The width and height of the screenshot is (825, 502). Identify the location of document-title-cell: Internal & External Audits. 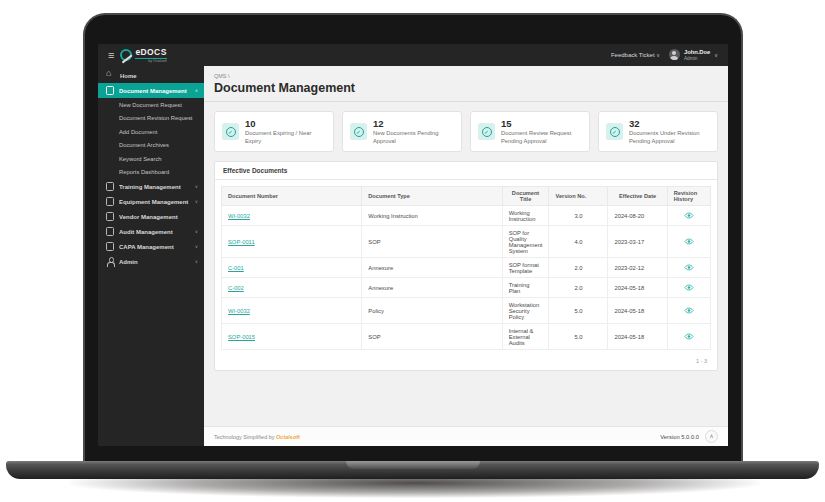
(526, 337).